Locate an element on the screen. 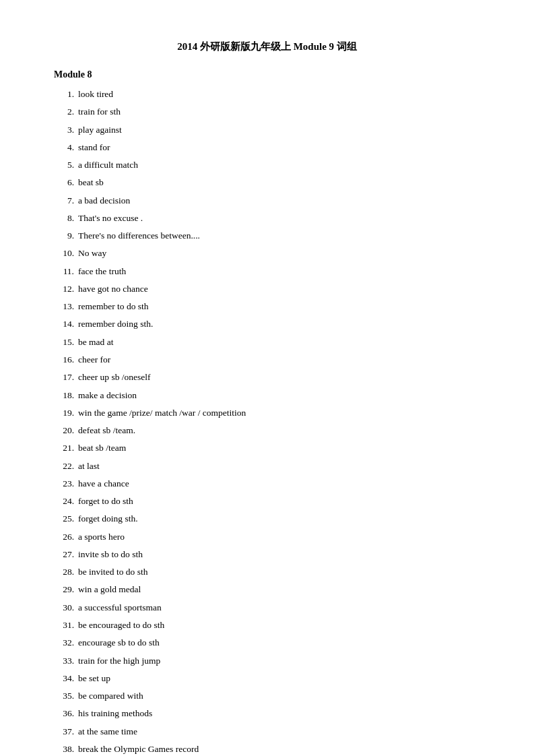  phrase-text: remember doing sth. is located at coordinates (279, 324).